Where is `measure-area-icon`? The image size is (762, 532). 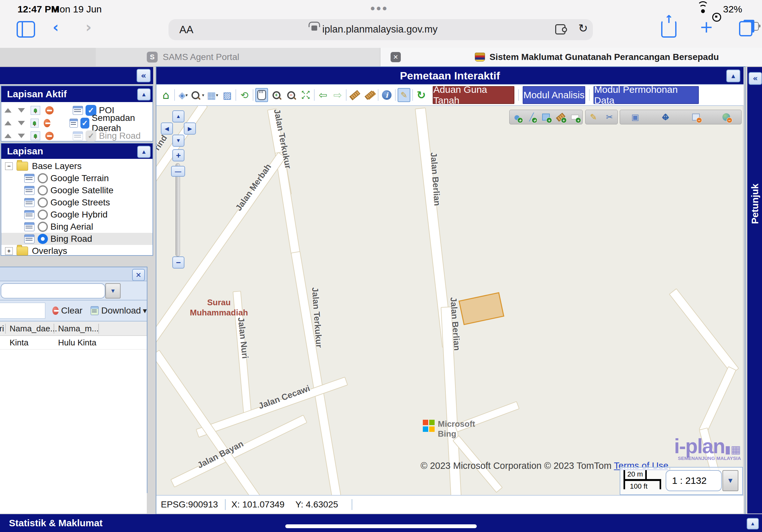 measure-area-icon is located at coordinates (370, 95).